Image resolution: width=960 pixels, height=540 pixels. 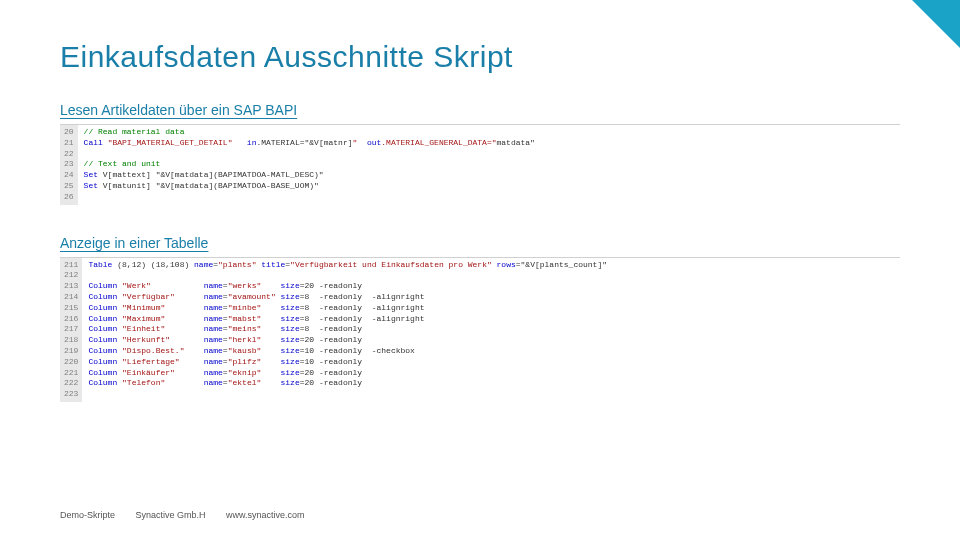 I want to click on page-title: Einkaufsdaten Ausschnitte Skript, so click(x=480, y=57).